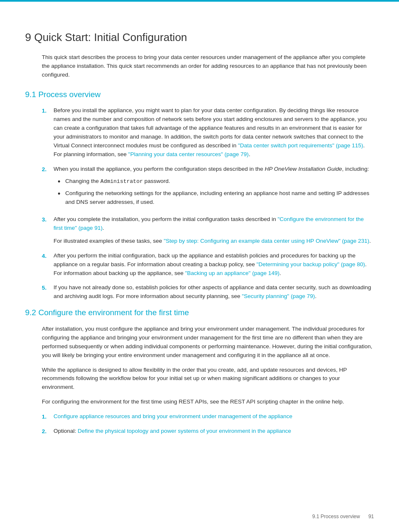  I want to click on item-content: Configure appliance resources and bring …, so click(214, 417).